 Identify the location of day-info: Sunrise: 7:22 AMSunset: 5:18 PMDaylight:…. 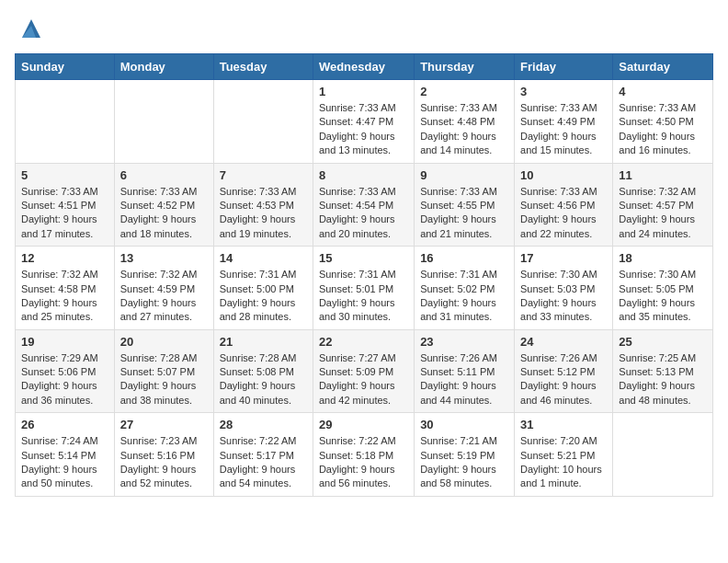
(364, 463).